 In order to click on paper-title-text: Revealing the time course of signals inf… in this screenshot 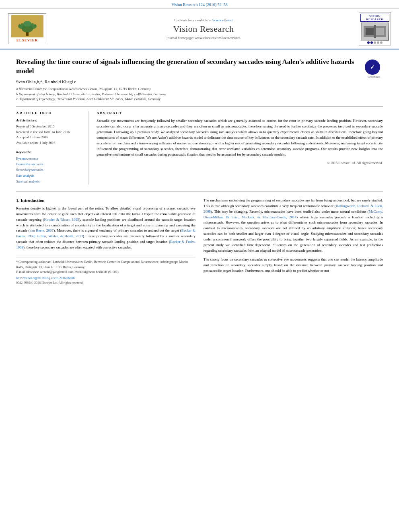, I will do `click(188, 80)`.